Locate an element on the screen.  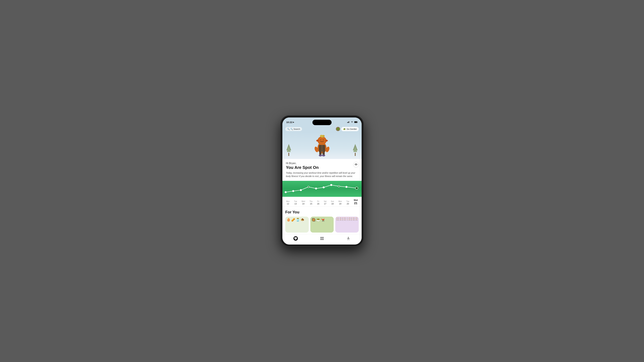
top-nav: 🔍 🔍 Search 🌿 🐢 Go Gentler is located at coordinates (322, 129).